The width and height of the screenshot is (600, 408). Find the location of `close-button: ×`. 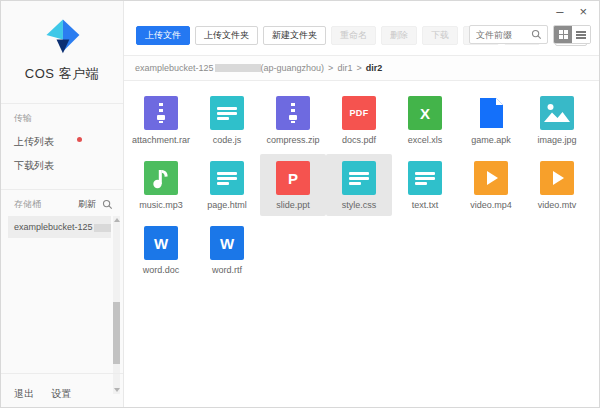

close-button: × is located at coordinates (583, 12).